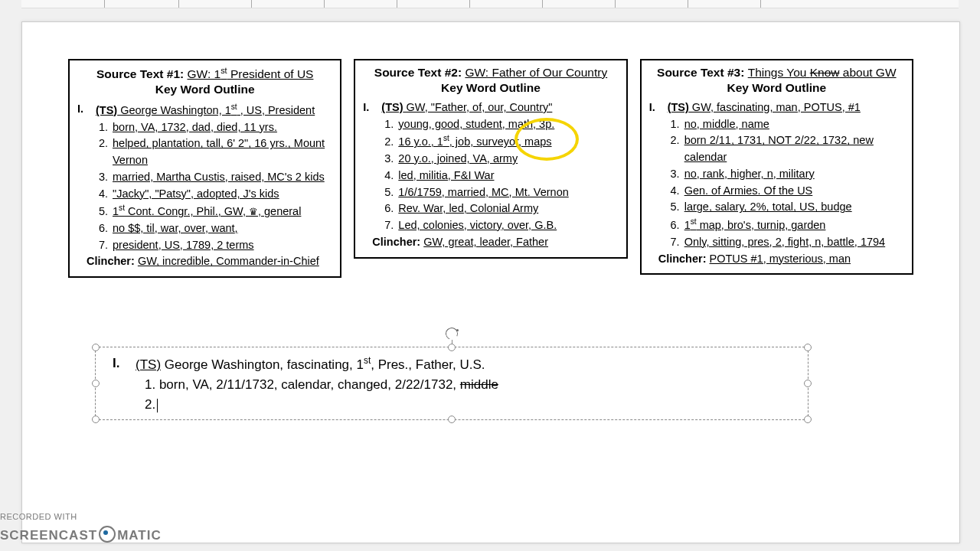 This screenshot has height=551, width=980. What do you see at coordinates (781, 259) in the screenshot?
I see `card3-clincher: Clincher: POTUS #1, mysterious, man` at bounding box center [781, 259].